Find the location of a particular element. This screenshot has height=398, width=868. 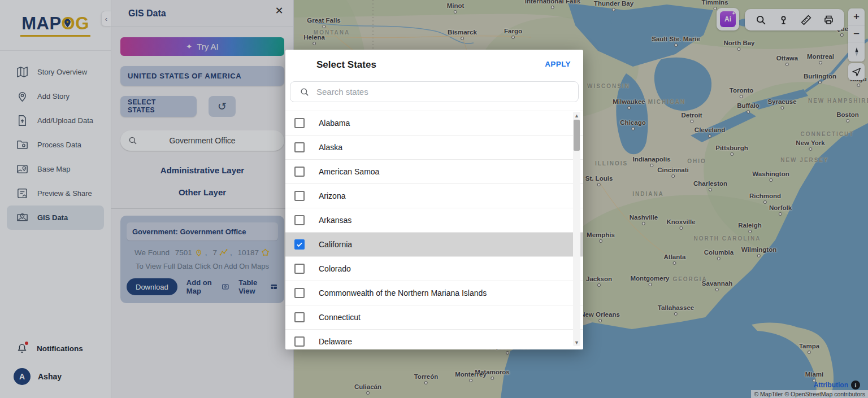

state-name: Alaska is located at coordinates (331, 147).